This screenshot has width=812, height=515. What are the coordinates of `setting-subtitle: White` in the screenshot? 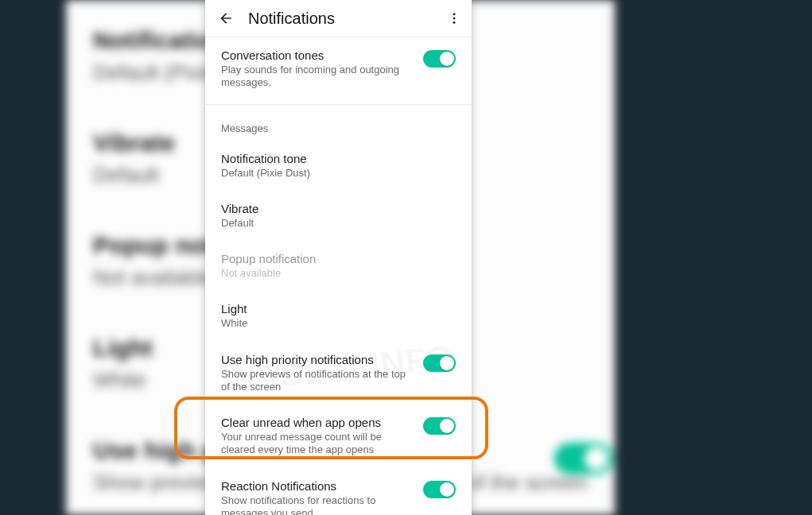 It's located at (332, 323).